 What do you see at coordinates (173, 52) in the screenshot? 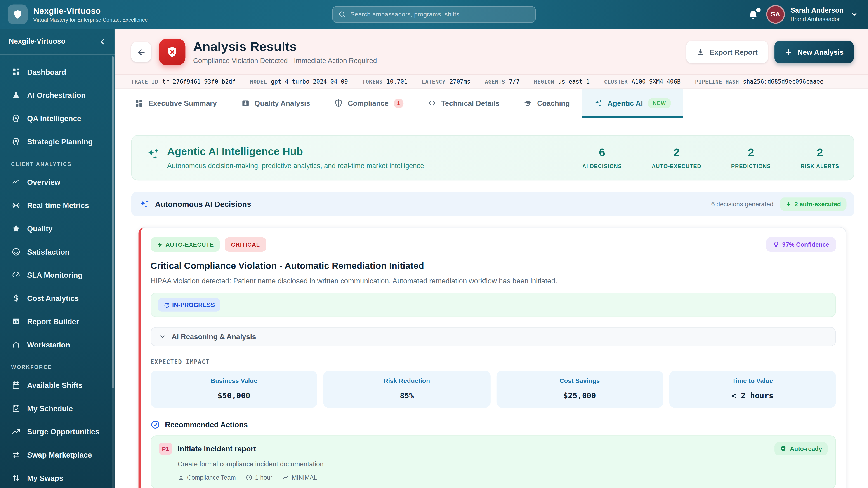
I see `compliance-alert-tile` at bounding box center [173, 52].